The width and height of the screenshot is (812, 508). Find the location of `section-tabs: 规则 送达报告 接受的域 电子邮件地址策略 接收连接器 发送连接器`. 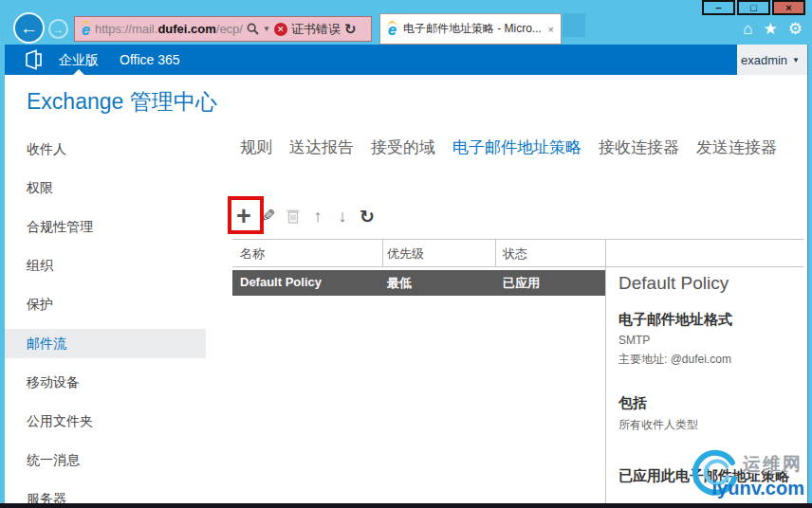

section-tabs: 规则 送达报告 接受的域 电子邮件地址策略 接收连接器 发送连接器 is located at coordinates (508, 148).